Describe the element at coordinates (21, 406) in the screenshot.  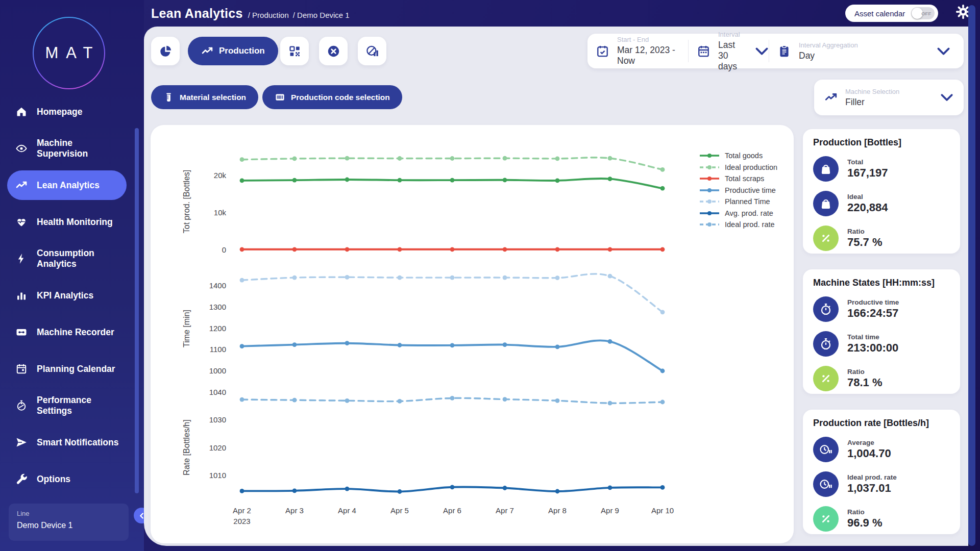
I see `gauge-icon` at that location.